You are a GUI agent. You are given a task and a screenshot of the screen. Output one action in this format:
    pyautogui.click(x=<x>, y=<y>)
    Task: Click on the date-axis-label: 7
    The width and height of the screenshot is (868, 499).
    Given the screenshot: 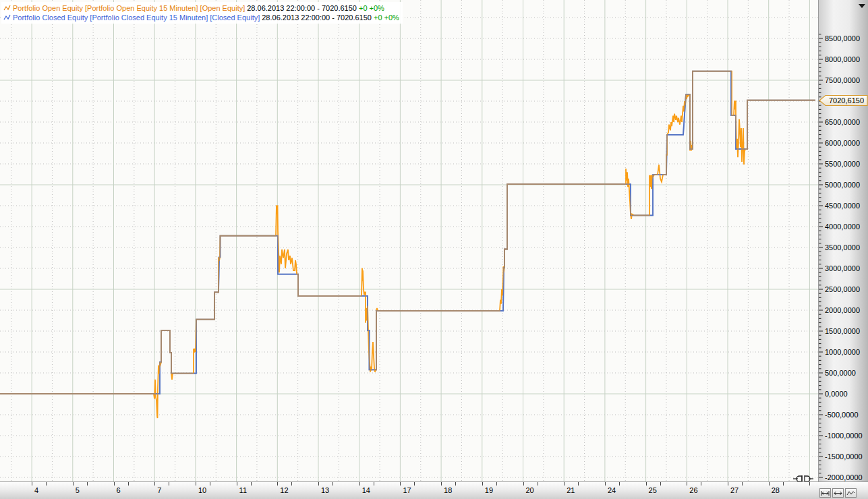 What is the action you would take?
    pyautogui.click(x=159, y=490)
    